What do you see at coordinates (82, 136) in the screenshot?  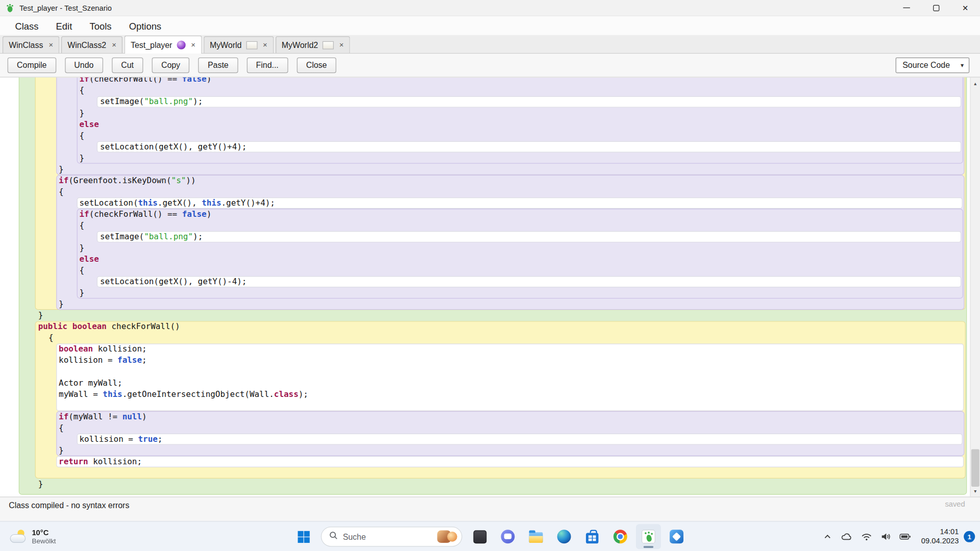 I see `code-line-6: {` at bounding box center [82, 136].